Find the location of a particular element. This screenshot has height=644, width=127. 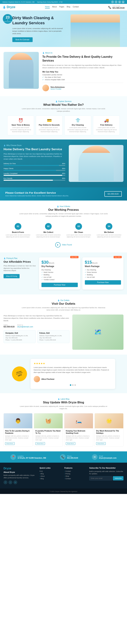

post1-read-more: Read More is located at coordinates (10, 444).